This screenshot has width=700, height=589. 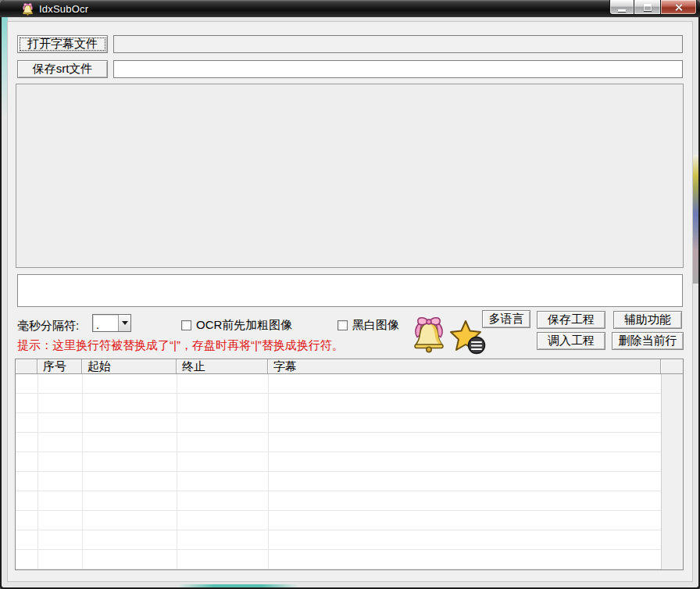 What do you see at coordinates (653, 8) in the screenshot?
I see `window-controls` at bounding box center [653, 8].